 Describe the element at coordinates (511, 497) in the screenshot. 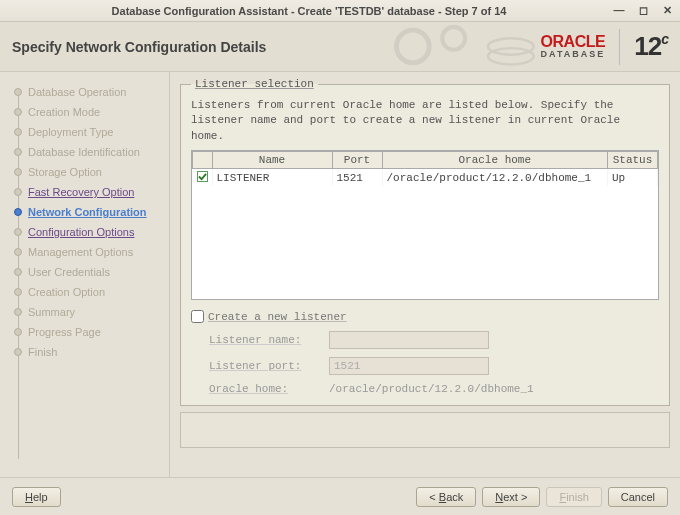

I see `next-button: Next >` at that location.